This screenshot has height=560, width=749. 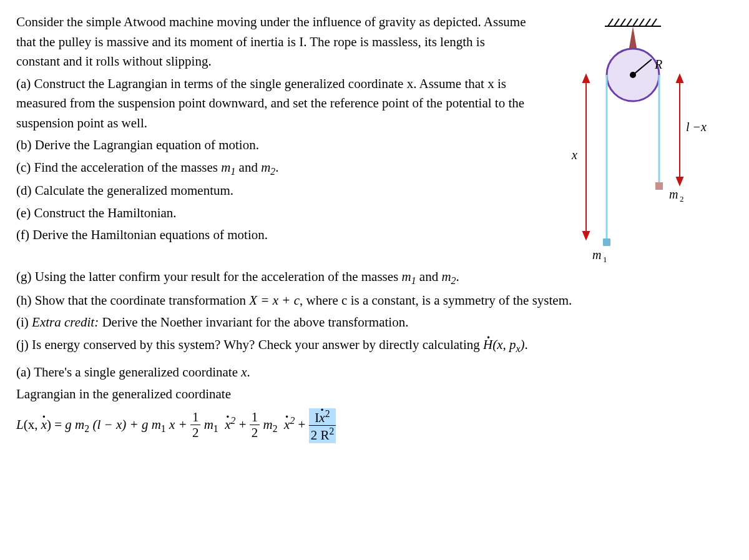 What do you see at coordinates (32, 425) in the screenshot?
I see `eq-arg1: (x,` at bounding box center [32, 425].